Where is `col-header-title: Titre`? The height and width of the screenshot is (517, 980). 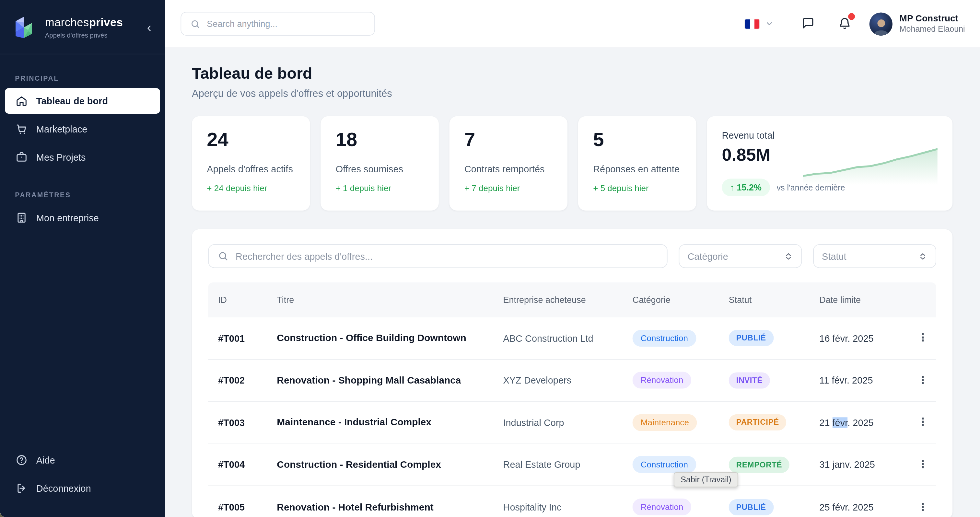
col-header-title: Titre is located at coordinates (390, 300).